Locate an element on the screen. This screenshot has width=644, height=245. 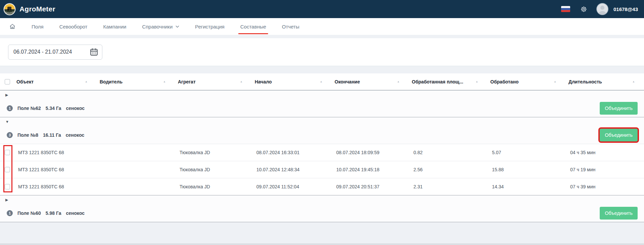
col-processed: Обработано▲ is located at coordinates (526, 82).